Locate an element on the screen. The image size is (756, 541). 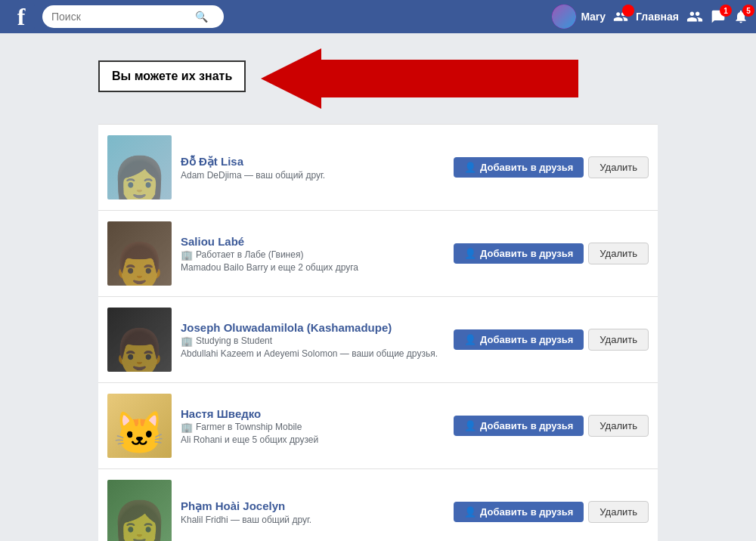
person-card: 👩 Đỗ Đặt Lisa Adam DeDjima — ваш общий д… is located at coordinates (378, 168).